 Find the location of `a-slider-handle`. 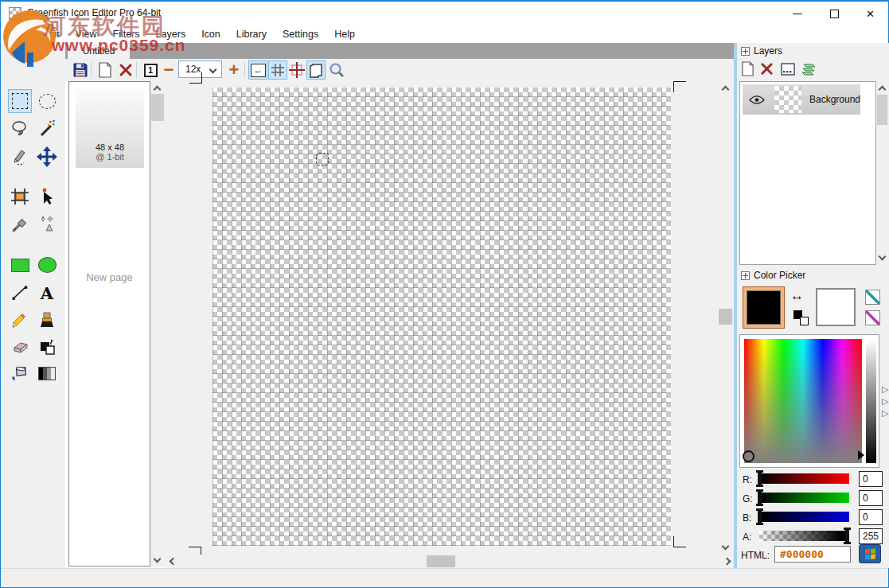

a-slider-handle is located at coordinates (847, 536).